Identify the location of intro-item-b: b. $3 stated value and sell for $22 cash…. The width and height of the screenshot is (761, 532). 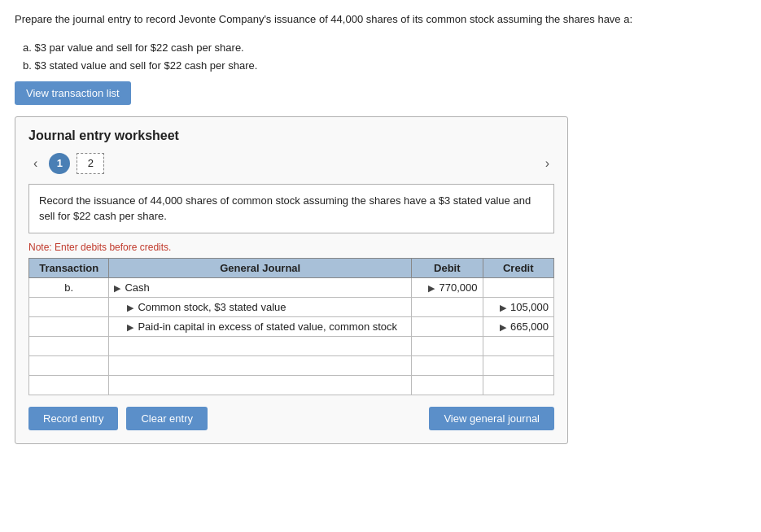
(384, 66).